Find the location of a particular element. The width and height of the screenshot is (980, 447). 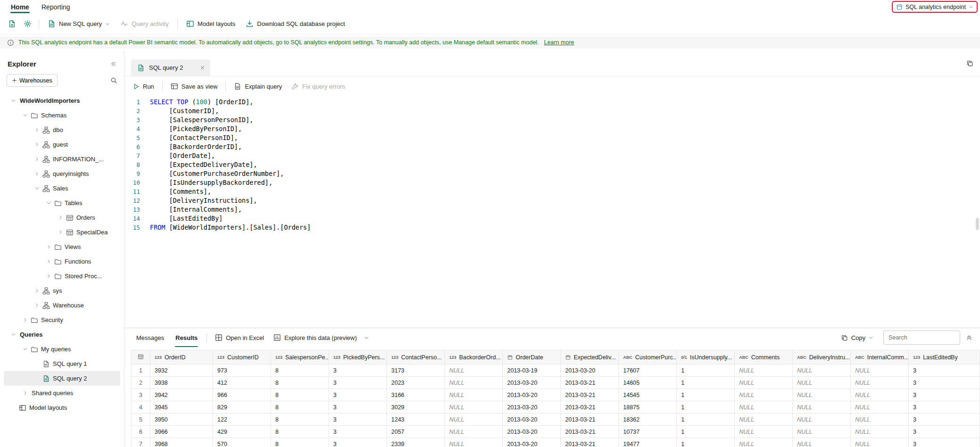

column-header-internalcomm: ABCInternalComm... is located at coordinates (880, 357).